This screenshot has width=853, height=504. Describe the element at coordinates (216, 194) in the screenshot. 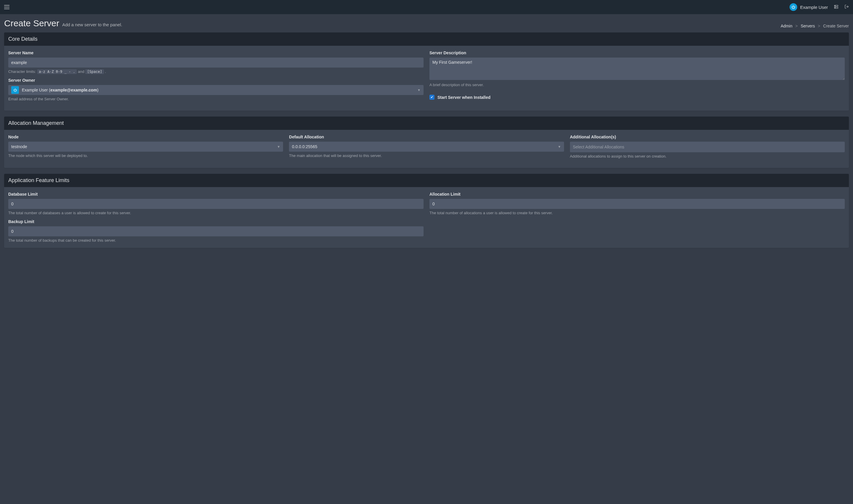

I see `database-limit-label: Database Limit` at that location.